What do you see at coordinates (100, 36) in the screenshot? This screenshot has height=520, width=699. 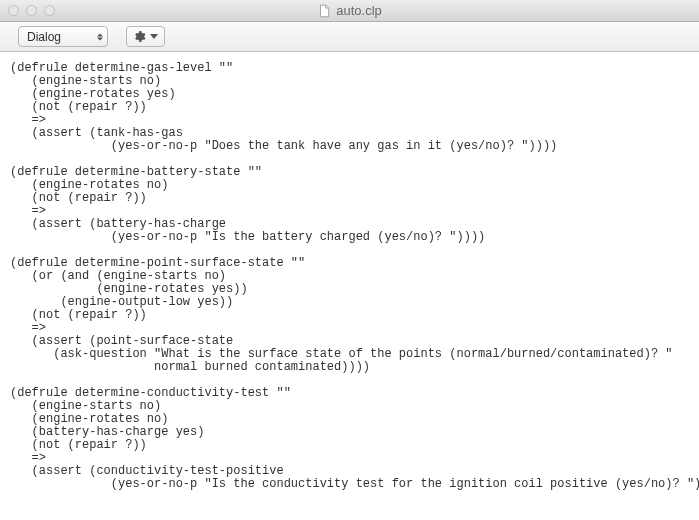 I see `updown-arrows-icon` at bounding box center [100, 36].